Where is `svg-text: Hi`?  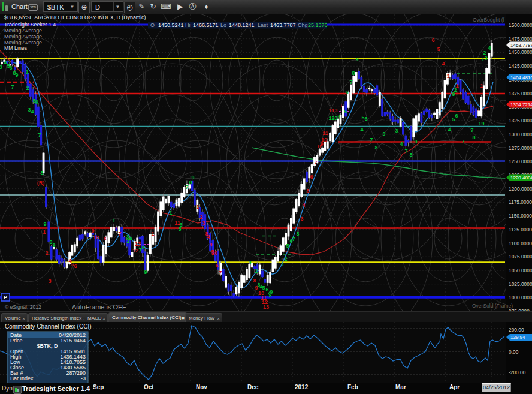 svg-text: Hi is located at coordinates (188, 25).